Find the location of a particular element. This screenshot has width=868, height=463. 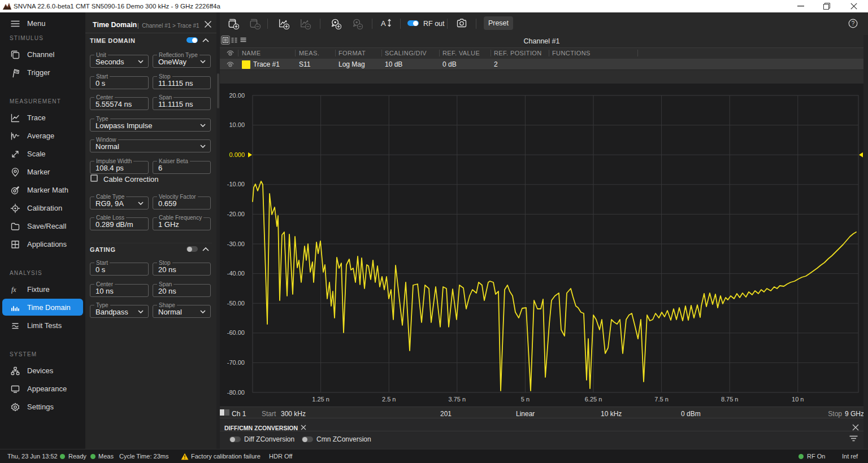

svg-text: 0.000 is located at coordinates (237, 155).